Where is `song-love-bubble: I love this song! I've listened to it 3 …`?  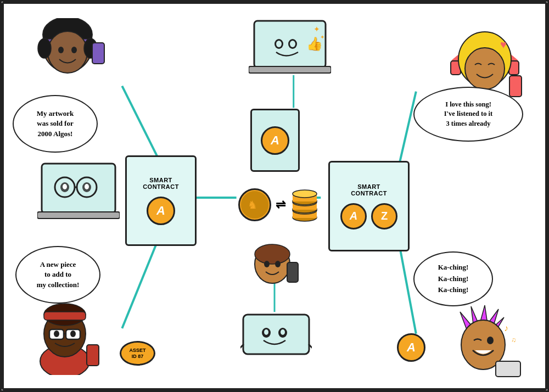 song-love-bubble: I love this song! I've listened to it 3 … is located at coordinates (468, 114).